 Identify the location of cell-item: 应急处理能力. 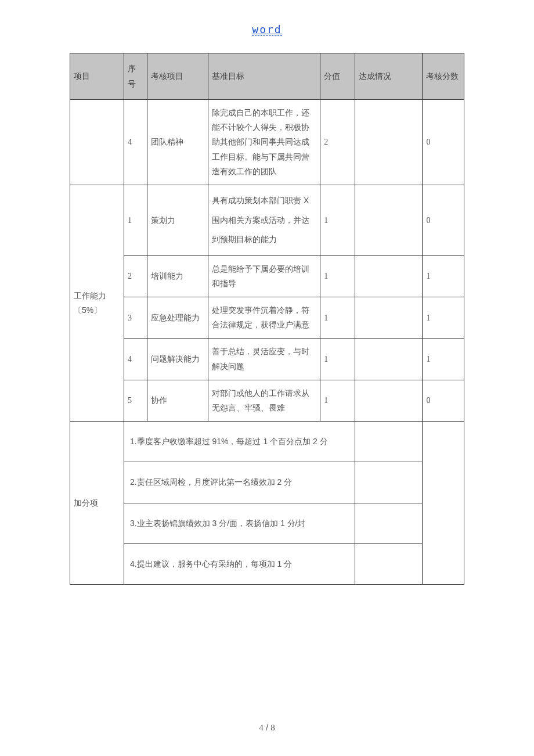
(178, 318).